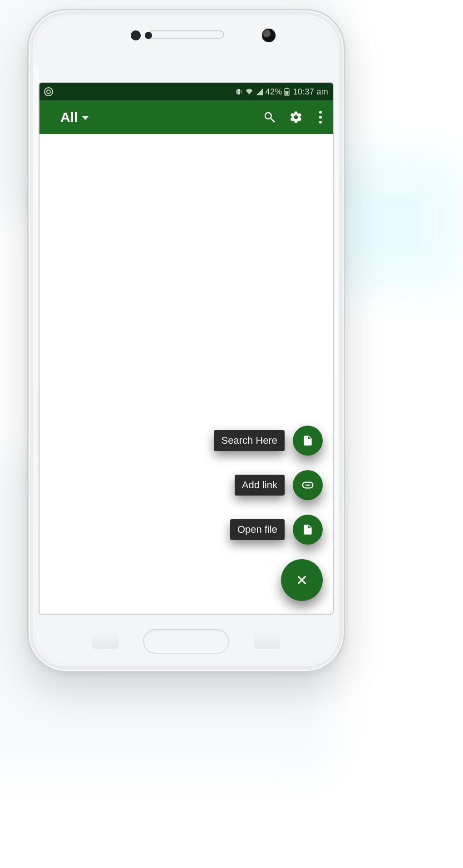 The image size is (463, 868). I want to click on phone-capacitive-left, so click(105, 641).